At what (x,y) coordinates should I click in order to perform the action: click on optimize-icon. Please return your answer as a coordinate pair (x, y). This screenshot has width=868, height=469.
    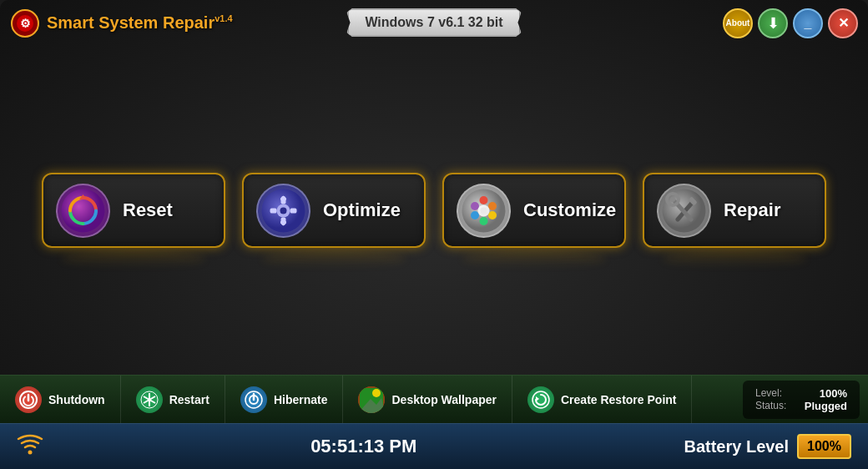
    Looking at the image, I should click on (284, 210).